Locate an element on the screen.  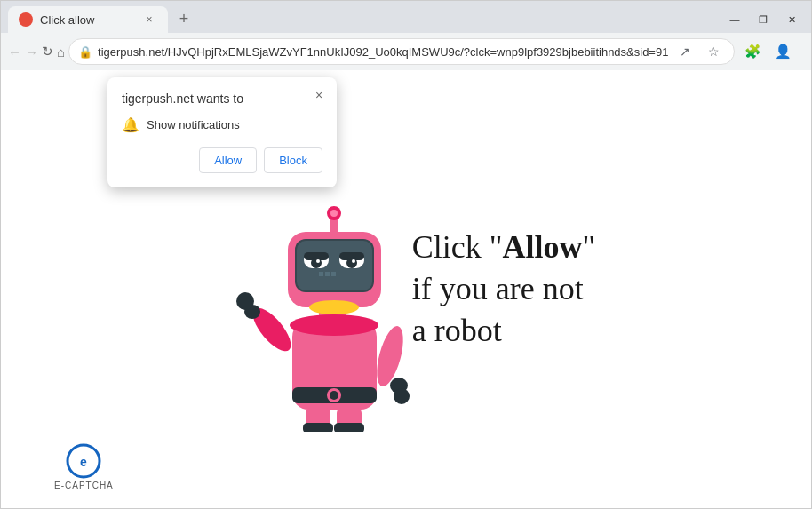
url-display: tigerpush.net/HJvQHpjRxEMLSjaWZvYF1nnUkI… is located at coordinates (383, 52).